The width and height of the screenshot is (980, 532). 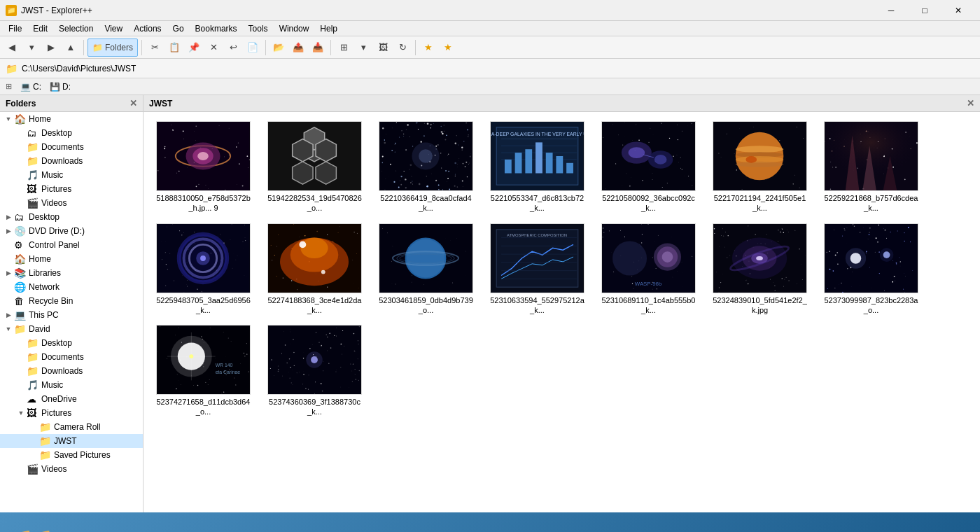 What do you see at coordinates (233, 48) in the screenshot?
I see `undo-button: ↩` at bounding box center [233, 48].